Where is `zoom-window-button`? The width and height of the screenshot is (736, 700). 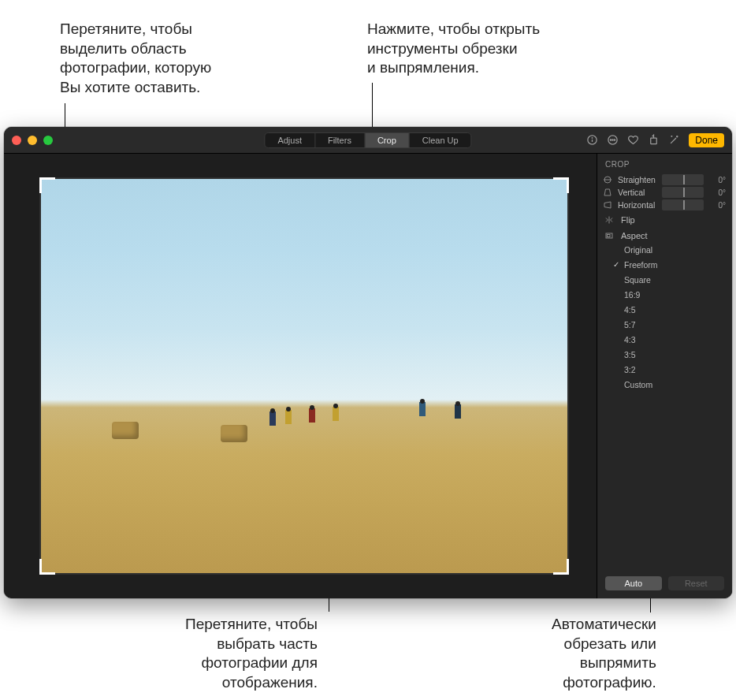
zoom-window-button is located at coordinates (48, 140).